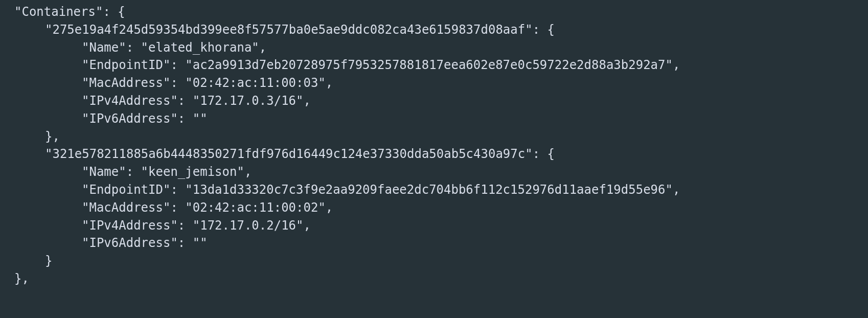  I want to click on container-mac: 02:42:ac:11:00:02, so click(256, 208).